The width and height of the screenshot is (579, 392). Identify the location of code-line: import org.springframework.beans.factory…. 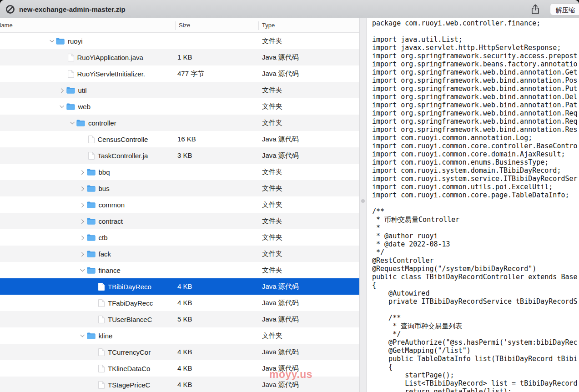
(476, 64).